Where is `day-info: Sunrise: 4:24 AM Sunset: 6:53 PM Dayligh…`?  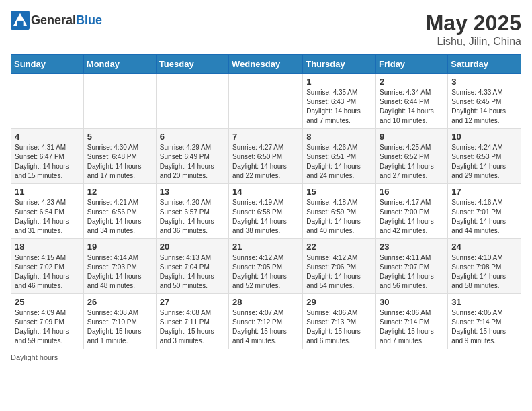 day-info: Sunrise: 4:24 AM Sunset: 6:53 PM Dayligh… is located at coordinates (484, 162).